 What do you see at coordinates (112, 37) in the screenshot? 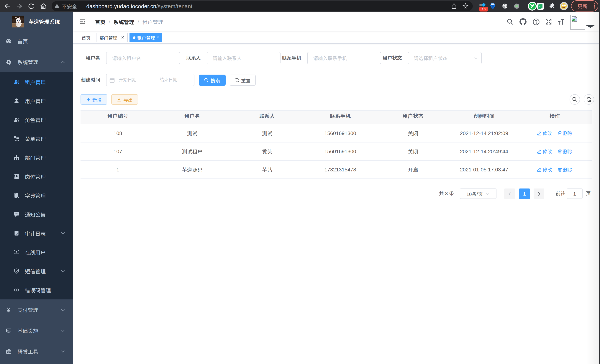
I see `tab-dept: 部门管理` at bounding box center [112, 37].